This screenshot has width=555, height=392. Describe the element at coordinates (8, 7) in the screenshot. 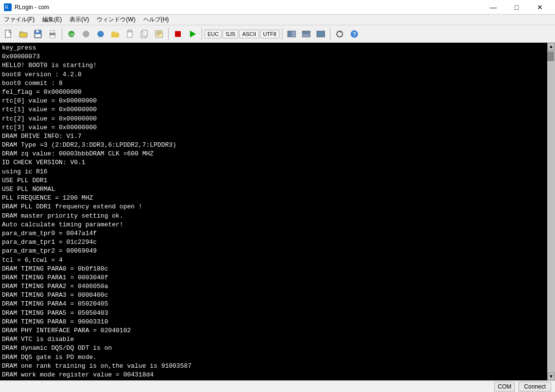

I see `app-icon: R` at that location.